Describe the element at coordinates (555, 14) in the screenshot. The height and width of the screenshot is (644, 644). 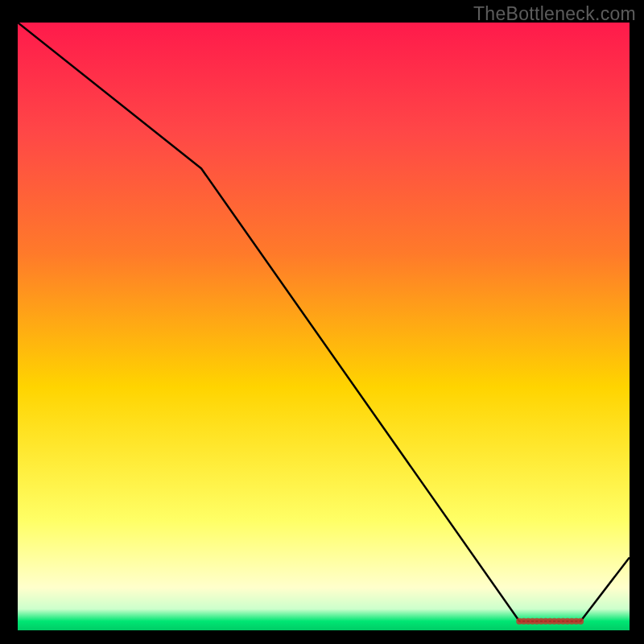
I see `watermark-text: TheBottleneck.com` at that location.